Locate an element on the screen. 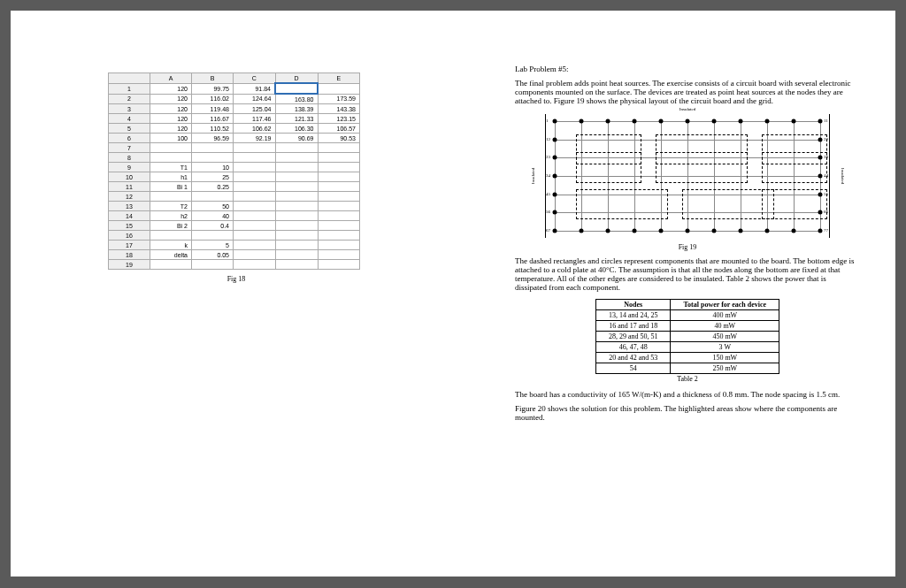 This screenshot has width=906, height=588. sheet-cell: 100 is located at coordinates (172, 138).